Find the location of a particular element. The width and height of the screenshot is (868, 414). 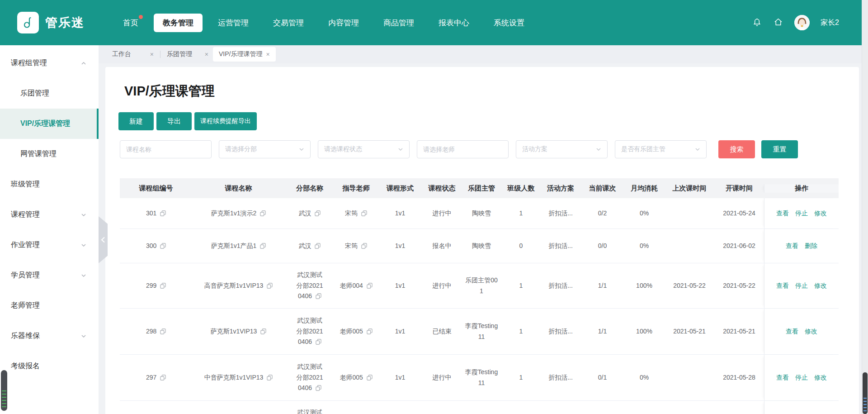

bell-icon is located at coordinates (757, 23).